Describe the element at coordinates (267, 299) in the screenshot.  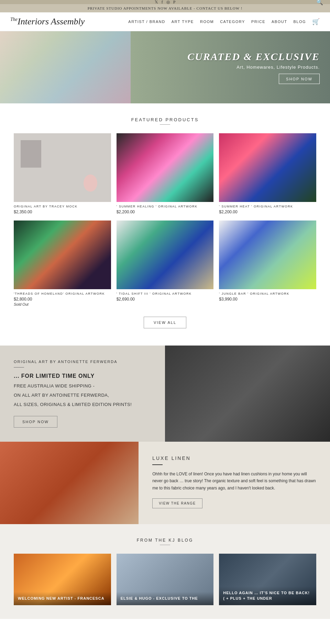
I see `product-price: $3,990.00` at that location.